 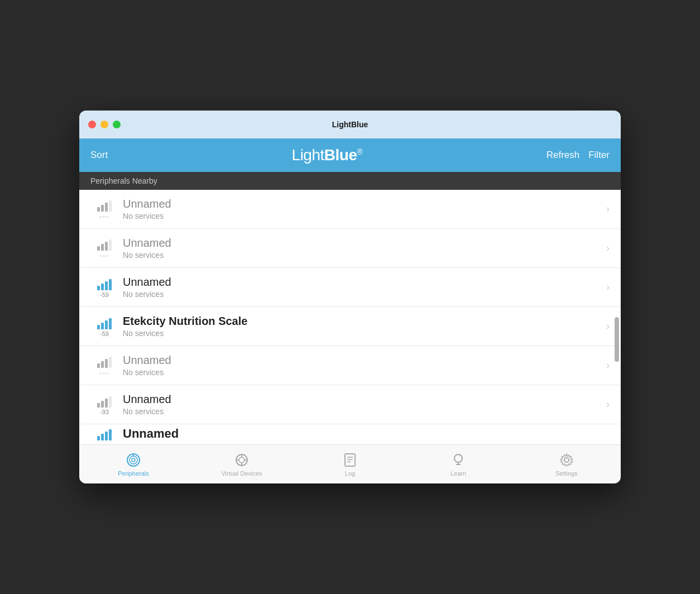 I want to click on table-row: -59 Etekcity Nutrition Scale No services…, so click(x=350, y=327).